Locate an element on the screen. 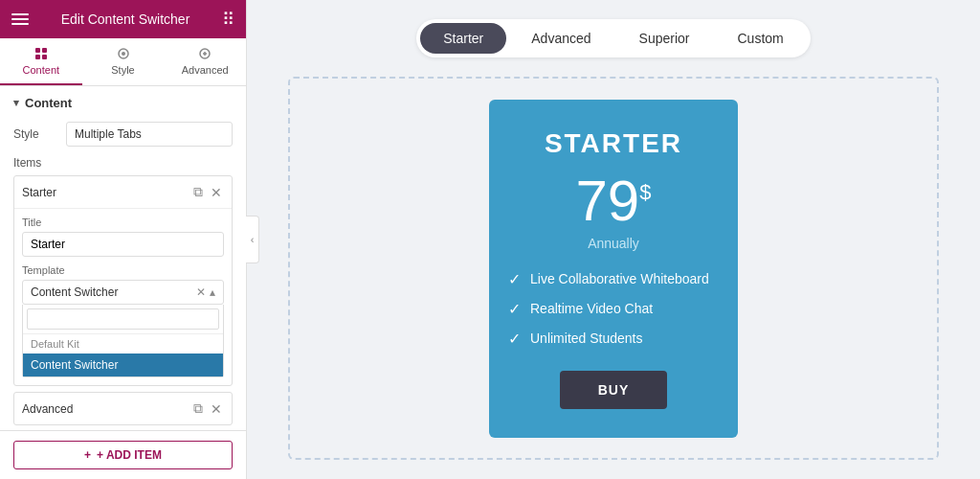  template-field: Template Content Switcher ✕ ▴ is located at coordinates (122, 325).